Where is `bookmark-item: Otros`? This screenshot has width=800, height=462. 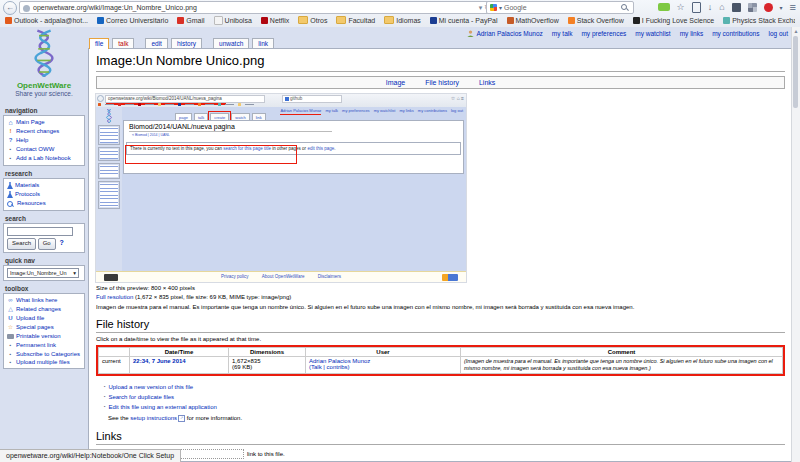 bookmark-item: Otros is located at coordinates (312, 20).